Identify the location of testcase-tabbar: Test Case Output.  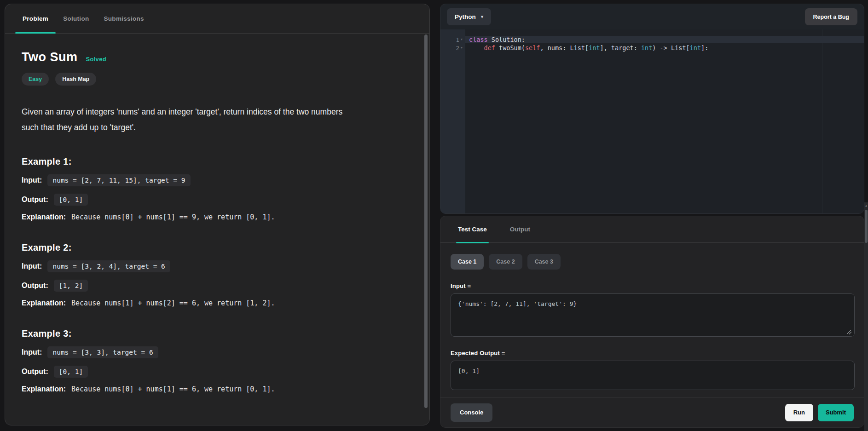
(652, 230).